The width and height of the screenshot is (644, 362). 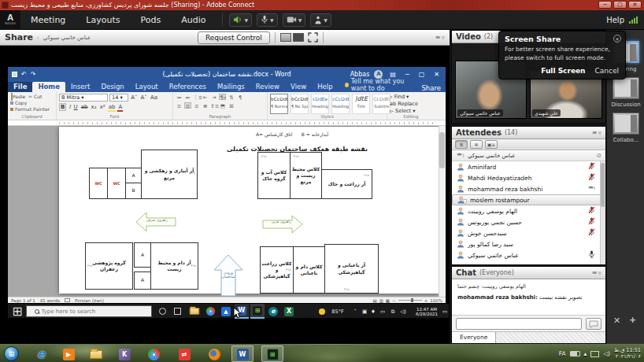 What do you see at coordinates (90, 301) in the screenshot?
I see `language-indicator: Persian (Iran)` at bounding box center [90, 301].